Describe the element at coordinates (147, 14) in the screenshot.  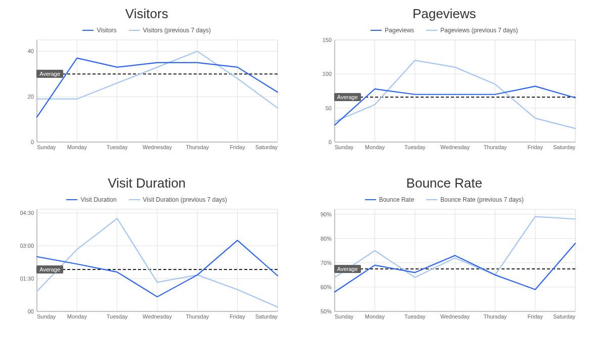
I see `chart-title: Visitors` at that location.